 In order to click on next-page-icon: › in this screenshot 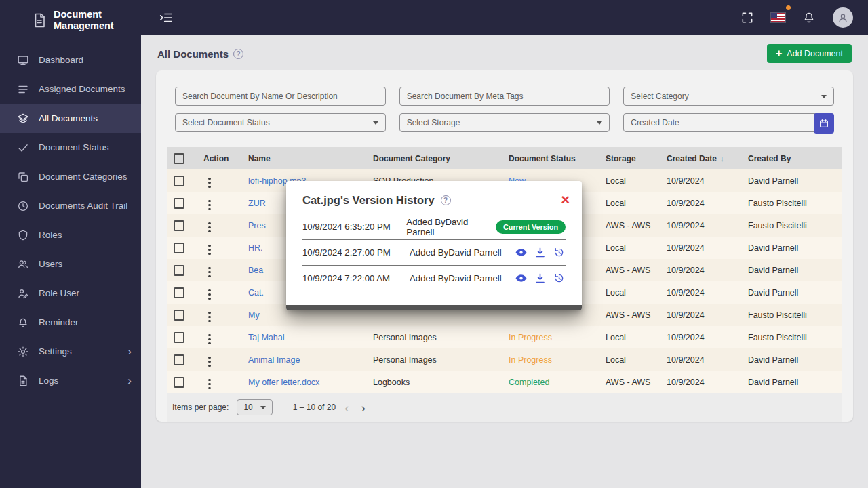, I will do `click(363, 408)`.